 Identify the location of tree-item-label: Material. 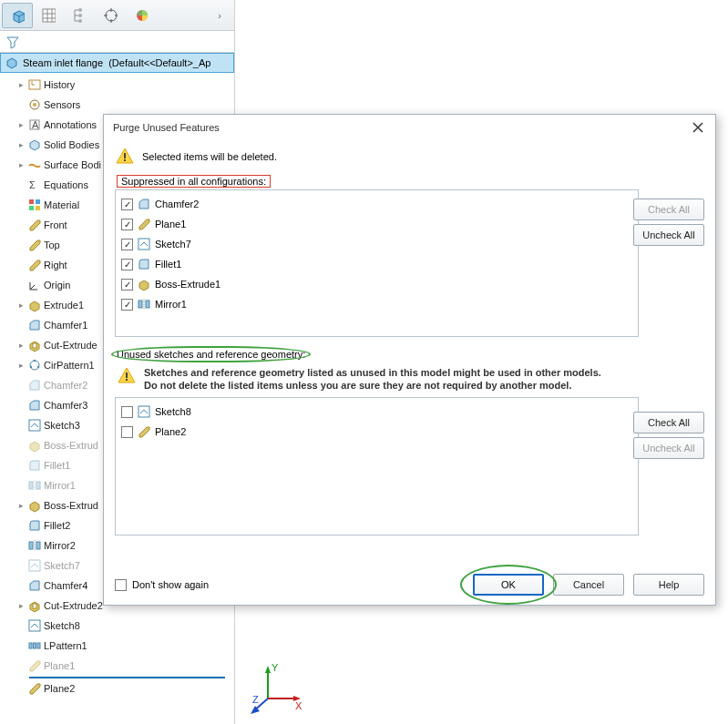
(62, 205).